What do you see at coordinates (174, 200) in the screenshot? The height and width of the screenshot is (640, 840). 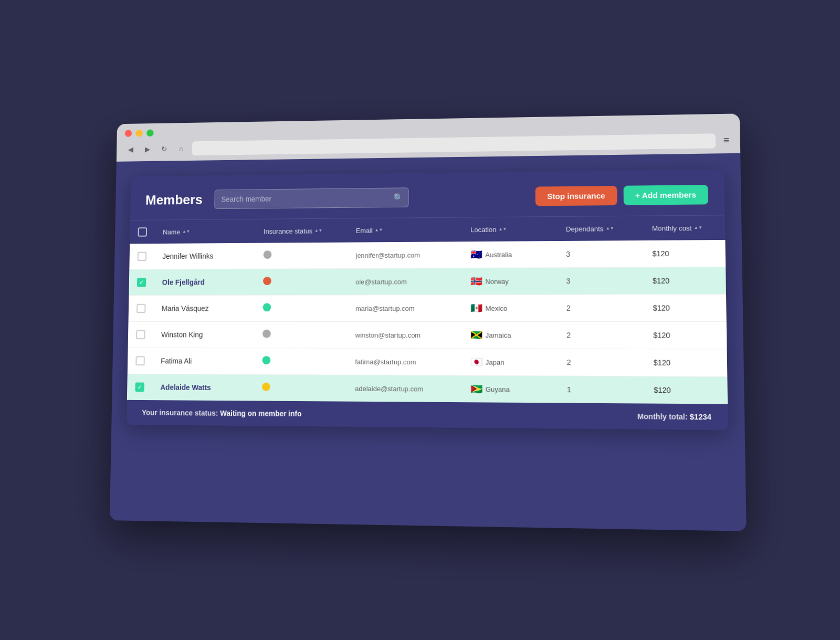 I see `panel-title: Members` at bounding box center [174, 200].